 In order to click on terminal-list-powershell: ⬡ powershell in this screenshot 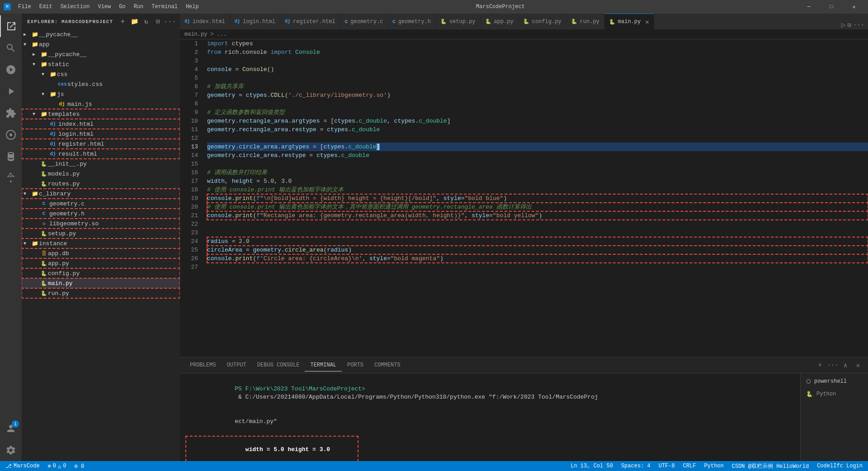, I will do `click(835, 381)`.